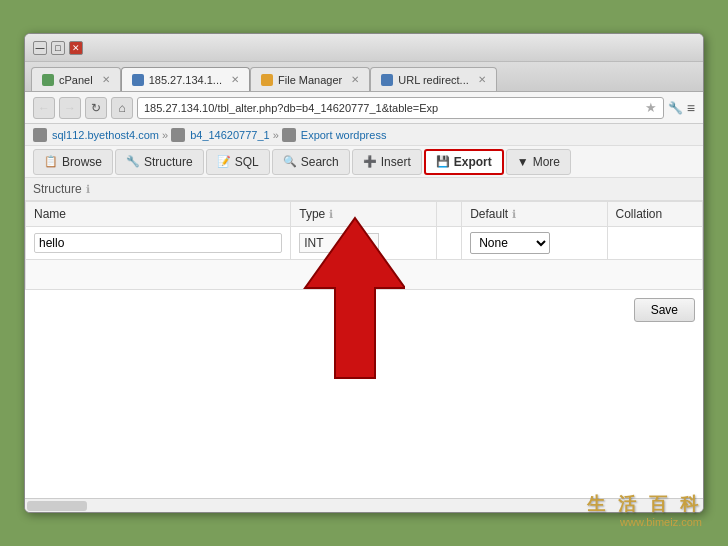  I want to click on empty-row, so click(364, 275).